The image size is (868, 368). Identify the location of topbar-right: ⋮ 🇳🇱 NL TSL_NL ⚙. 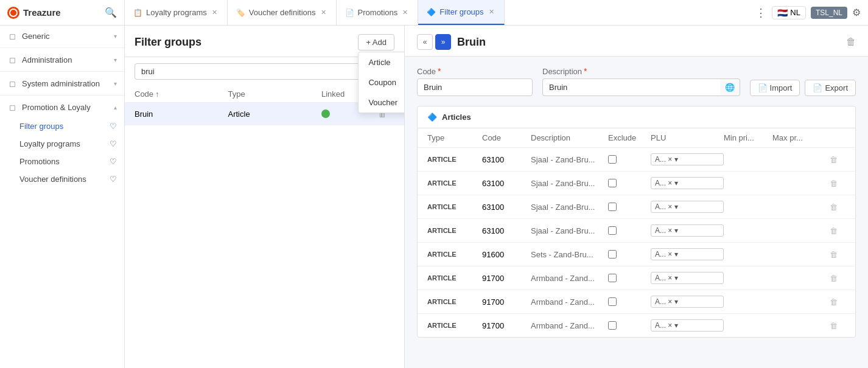
(808, 13).